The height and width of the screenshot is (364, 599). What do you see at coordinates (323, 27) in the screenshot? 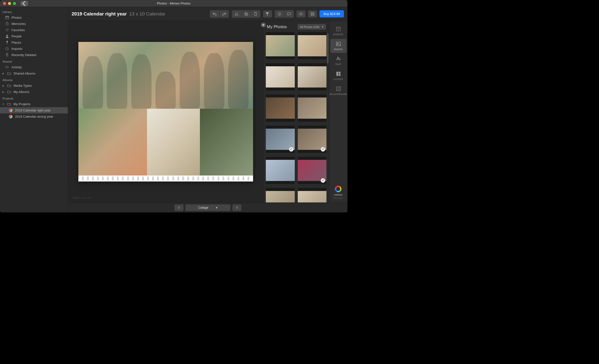
I see `chevron-down-icon: ▾` at bounding box center [323, 27].